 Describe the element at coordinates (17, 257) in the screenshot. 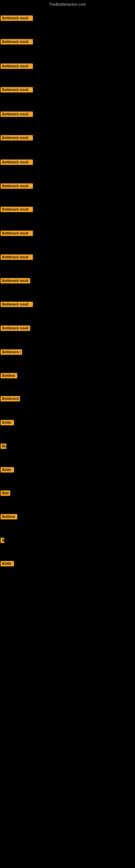

I see `result-row-11: Bottleneck result` at that location.